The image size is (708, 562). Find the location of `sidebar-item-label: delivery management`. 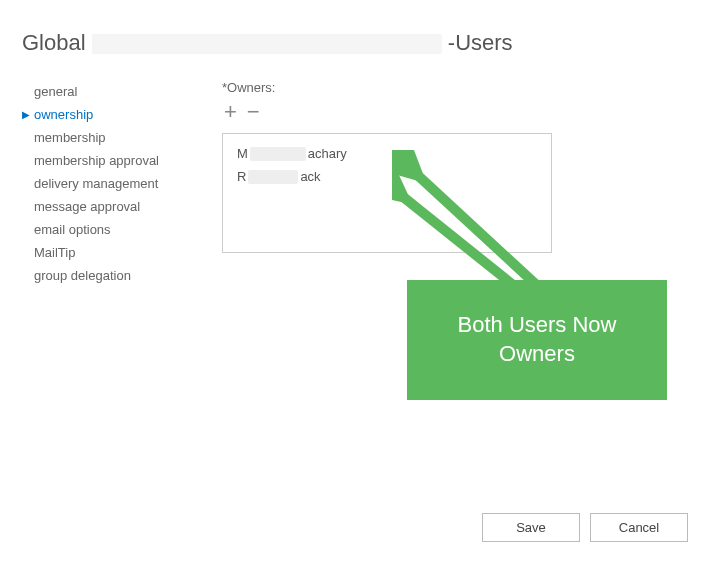

sidebar-item-label: delivery management is located at coordinates (96, 184).